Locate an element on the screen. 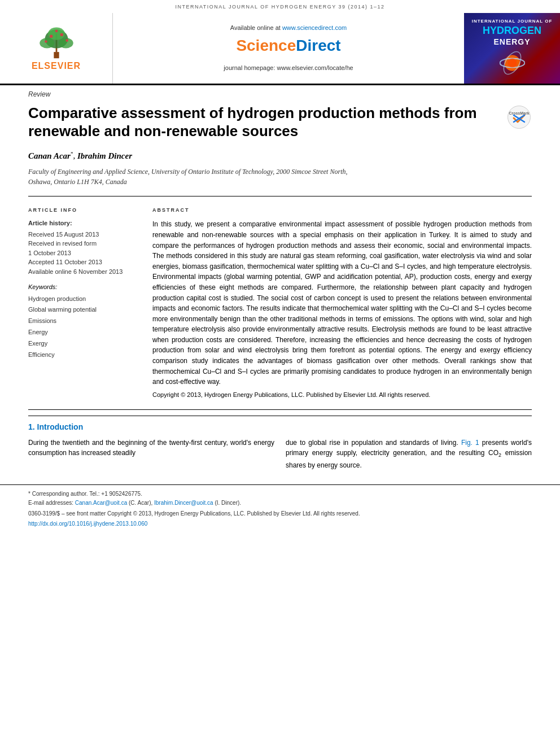  footer-copyright-line: 0360-3199/$ – see front matter Copyright… is located at coordinates (280, 514).